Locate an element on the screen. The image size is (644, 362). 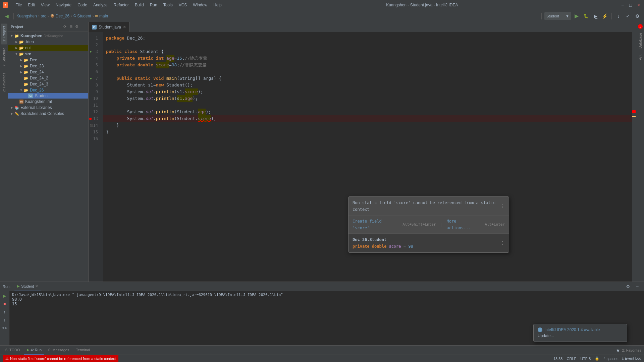
menu-view: View is located at coordinates (45, 5).